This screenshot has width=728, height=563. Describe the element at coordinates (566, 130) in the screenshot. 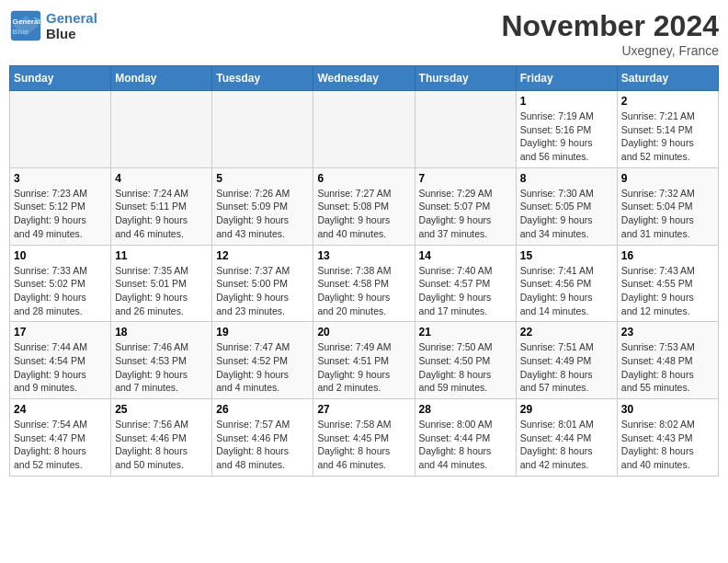

I see `calendar-cell: 1Sunrise: 7:19 AM Sunset: 5:16 PM Daylig…` at that location.